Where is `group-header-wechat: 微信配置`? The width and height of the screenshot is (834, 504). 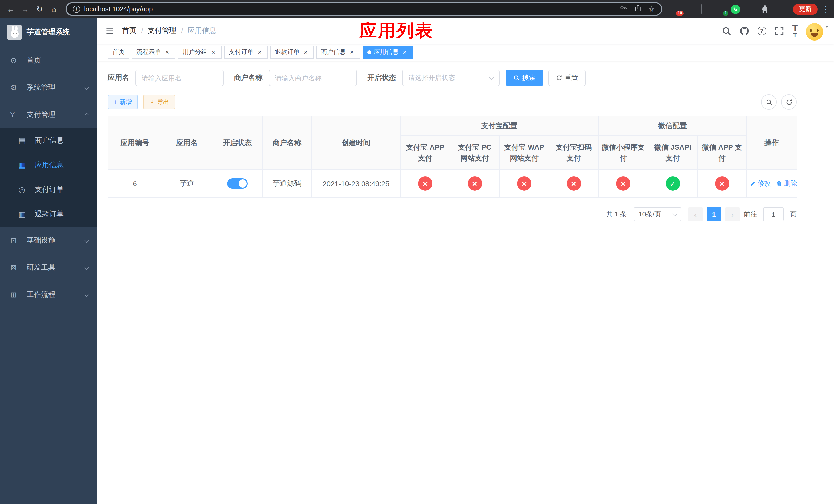 group-header-wechat: 微信配置 is located at coordinates (673, 126).